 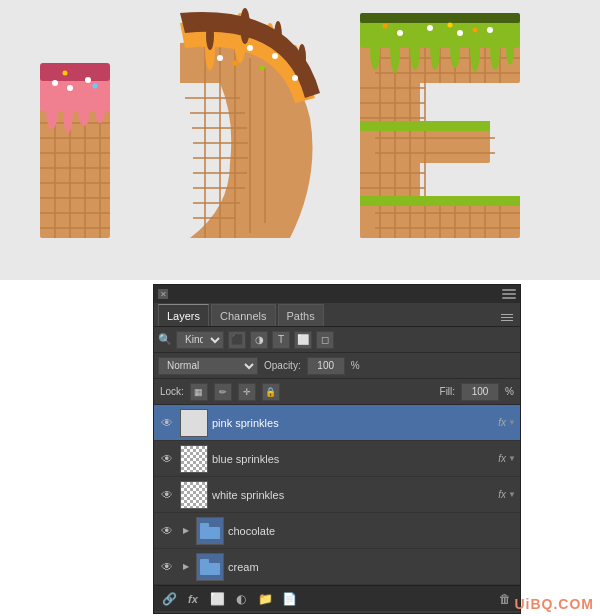 I want to click on lock-image-button: ✏, so click(x=223, y=392).